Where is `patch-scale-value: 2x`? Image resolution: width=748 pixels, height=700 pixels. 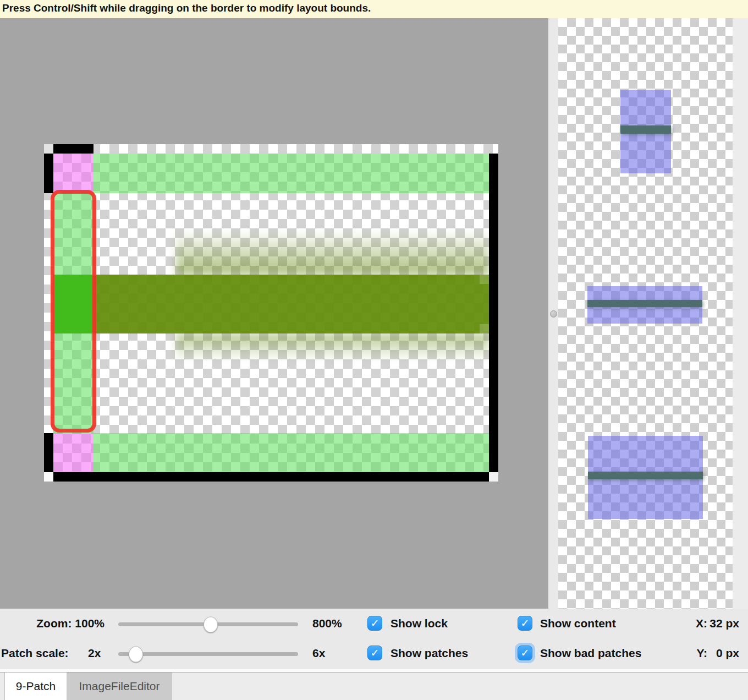 patch-scale-value: 2x is located at coordinates (95, 653).